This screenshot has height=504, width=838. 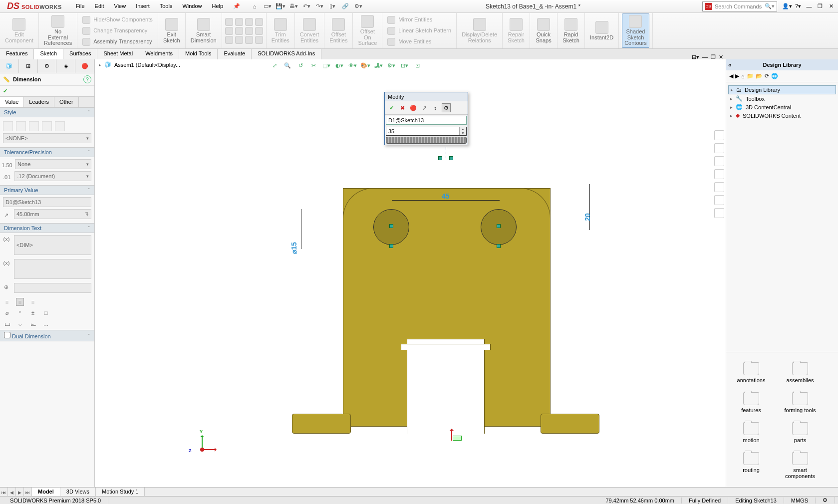 I want to click on dl-folder-routing: routing, so click(x=751, y=466).